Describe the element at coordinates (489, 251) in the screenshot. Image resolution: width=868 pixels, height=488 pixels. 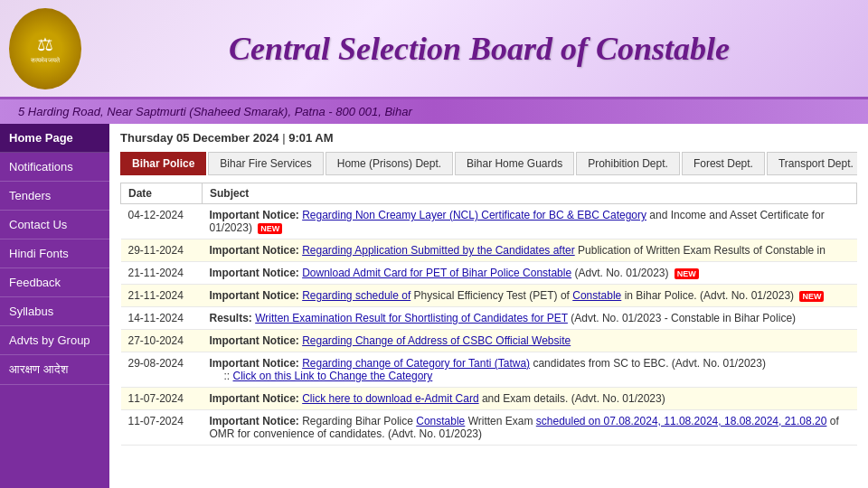
I see `table-row: 29-11-2024 Important Notice: Regarding A…` at that location.